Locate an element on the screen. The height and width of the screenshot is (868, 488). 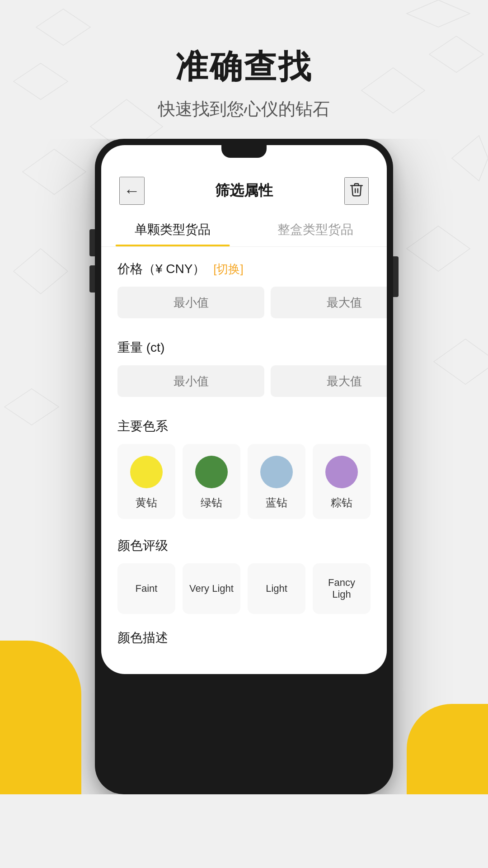
rating-grid: Faint Very Light Light Fancy Ligh is located at coordinates (244, 589).